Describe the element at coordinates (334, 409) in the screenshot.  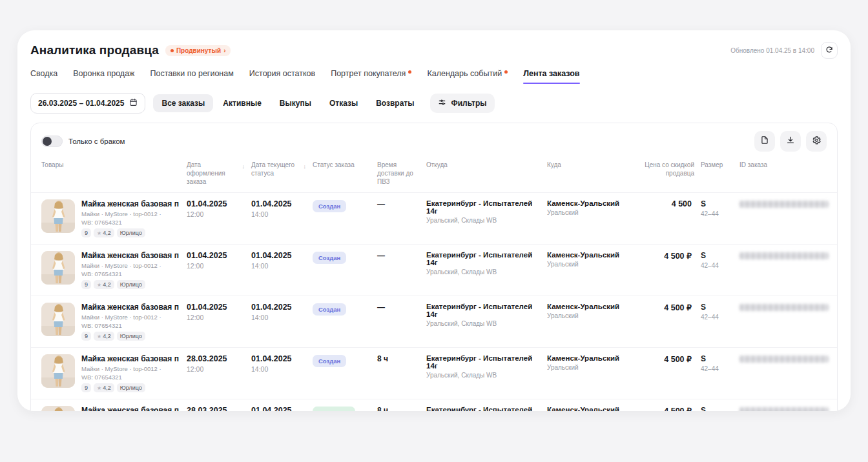
I see `status-badge: Выкуплен` at that location.